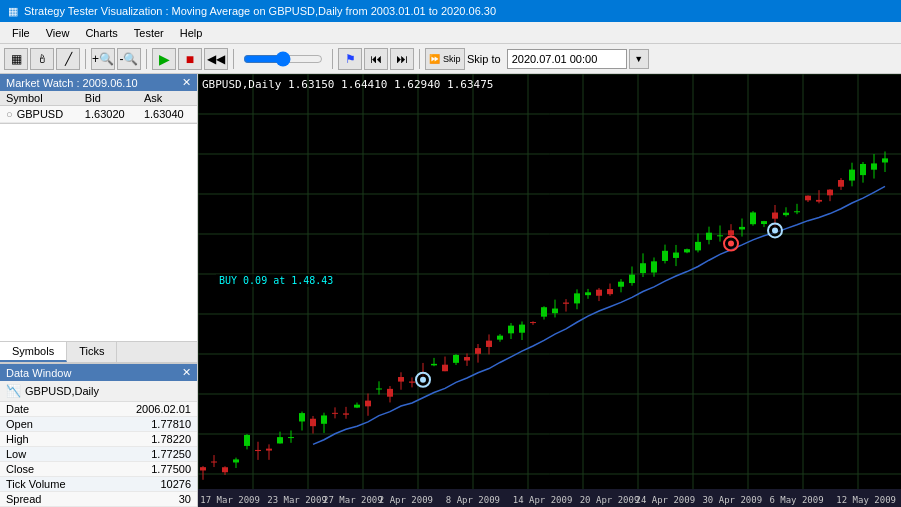 The height and width of the screenshot is (507, 901). I want to click on data-row: Date2006.02.01, so click(98, 410).